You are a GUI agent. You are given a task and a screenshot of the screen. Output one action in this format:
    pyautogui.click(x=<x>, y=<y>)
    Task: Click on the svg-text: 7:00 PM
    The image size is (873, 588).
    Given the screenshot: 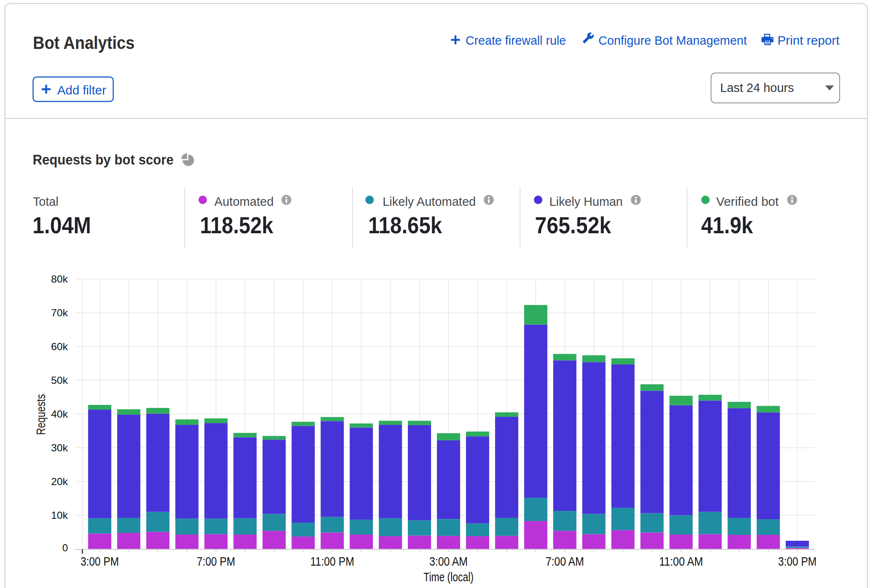 What is the action you would take?
    pyautogui.click(x=216, y=561)
    